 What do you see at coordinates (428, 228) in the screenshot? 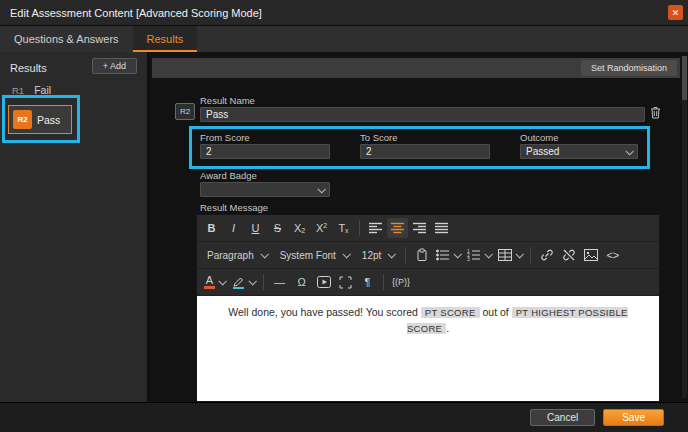
I see `editor-toolbar-row-1: B I U S X2 X2 Tx` at bounding box center [428, 228].